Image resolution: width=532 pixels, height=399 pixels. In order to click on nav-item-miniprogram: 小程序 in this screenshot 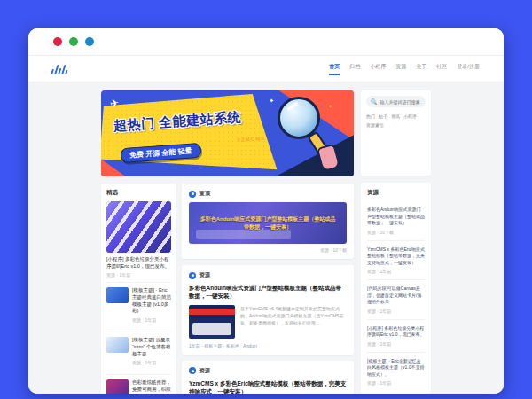, I will do `click(378, 69)`.